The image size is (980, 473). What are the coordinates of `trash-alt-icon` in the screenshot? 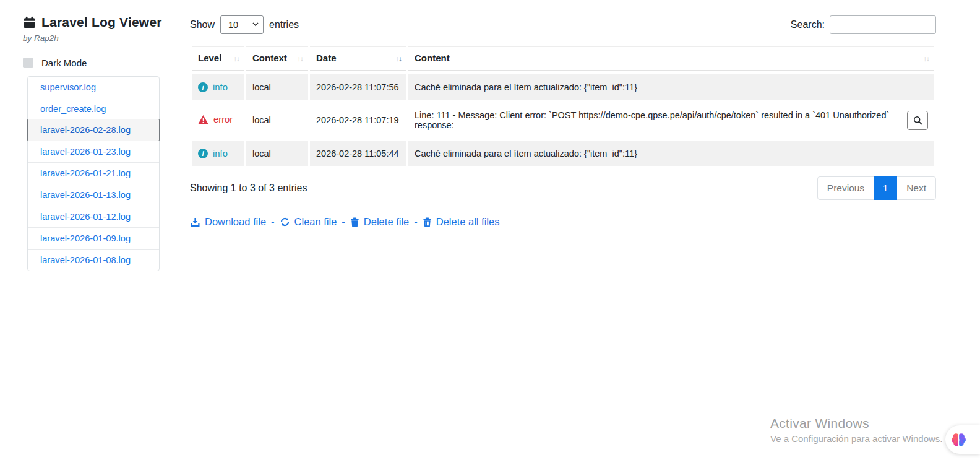 It's located at (427, 222).